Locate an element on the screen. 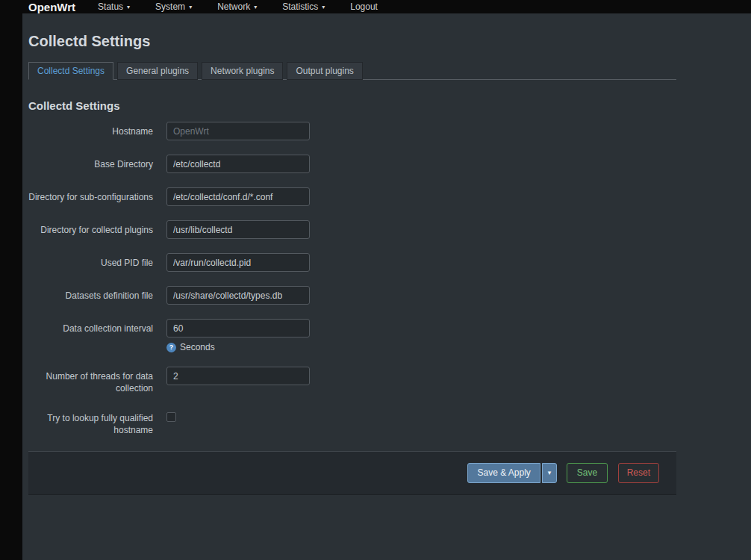  save-apply-button-group: Save & Apply ▾ is located at coordinates (512, 473).